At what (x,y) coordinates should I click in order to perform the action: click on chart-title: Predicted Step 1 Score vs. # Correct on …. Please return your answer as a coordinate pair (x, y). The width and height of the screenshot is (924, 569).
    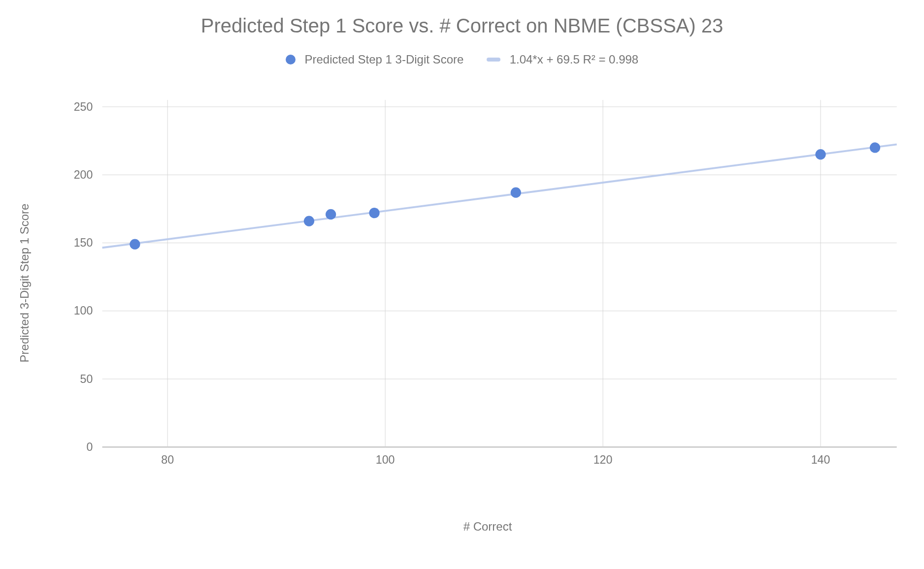
    Looking at the image, I should click on (462, 26).